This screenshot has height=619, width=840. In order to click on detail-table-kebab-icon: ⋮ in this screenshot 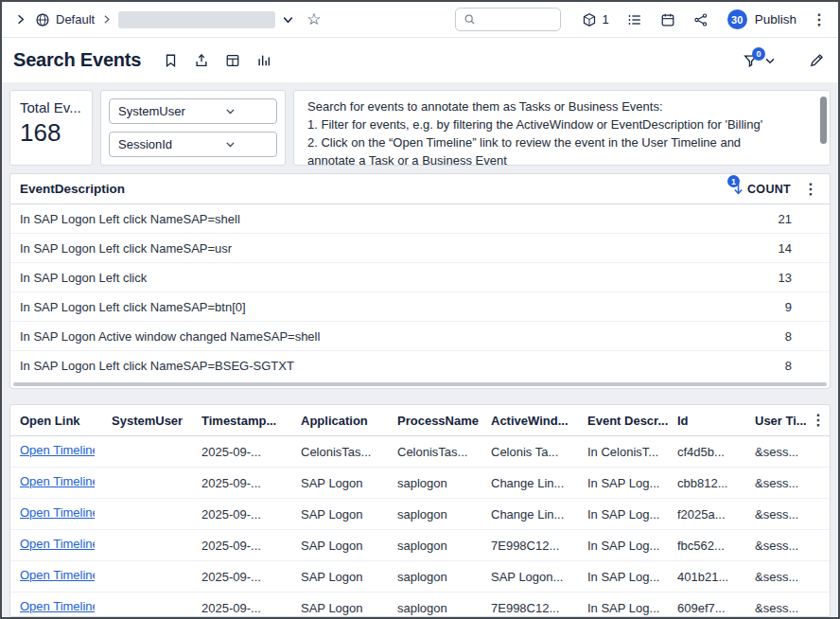, I will do `click(818, 420)`.